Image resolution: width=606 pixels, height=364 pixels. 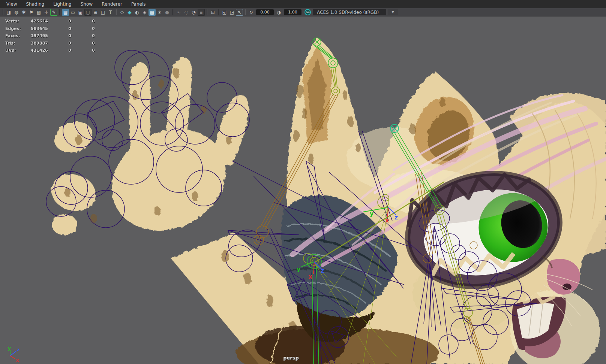 What do you see at coordinates (35, 4) in the screenshot?
I see `menu-shading: Shading` at bounding box center [35, 4].